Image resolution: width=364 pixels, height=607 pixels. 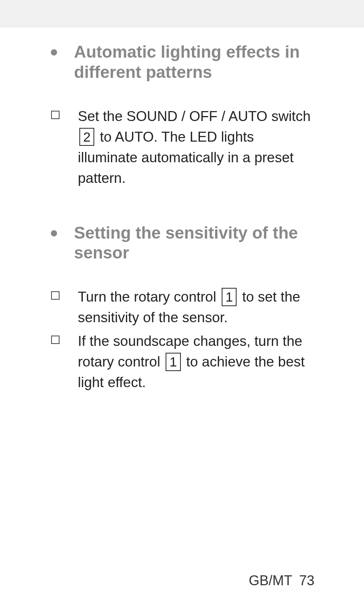 What do you see at coordinates (182, 243) in the screenshot?
I see `heading-row: ● Setting the sensitivity of the sensor` at bounding box center [182, 243].